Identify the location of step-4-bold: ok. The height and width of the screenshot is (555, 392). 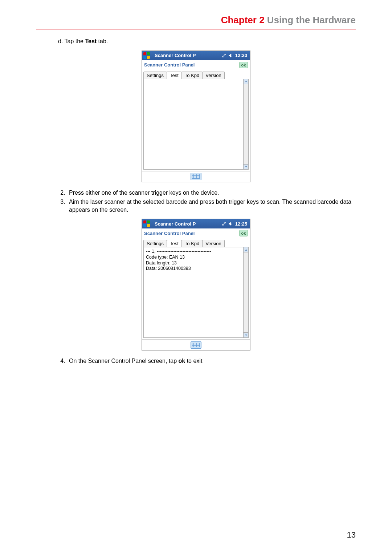
(182, 361).